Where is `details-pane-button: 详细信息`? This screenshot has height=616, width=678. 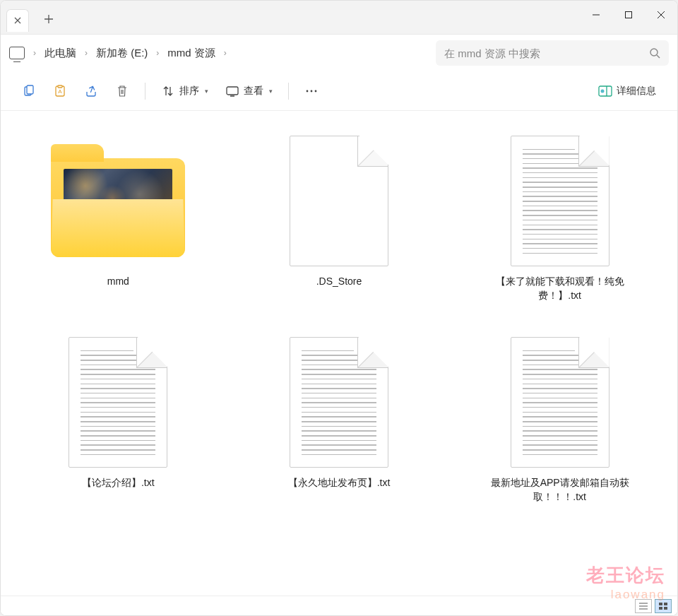 details-pane-button: 详细信息 is located at coordinates (627, 91).